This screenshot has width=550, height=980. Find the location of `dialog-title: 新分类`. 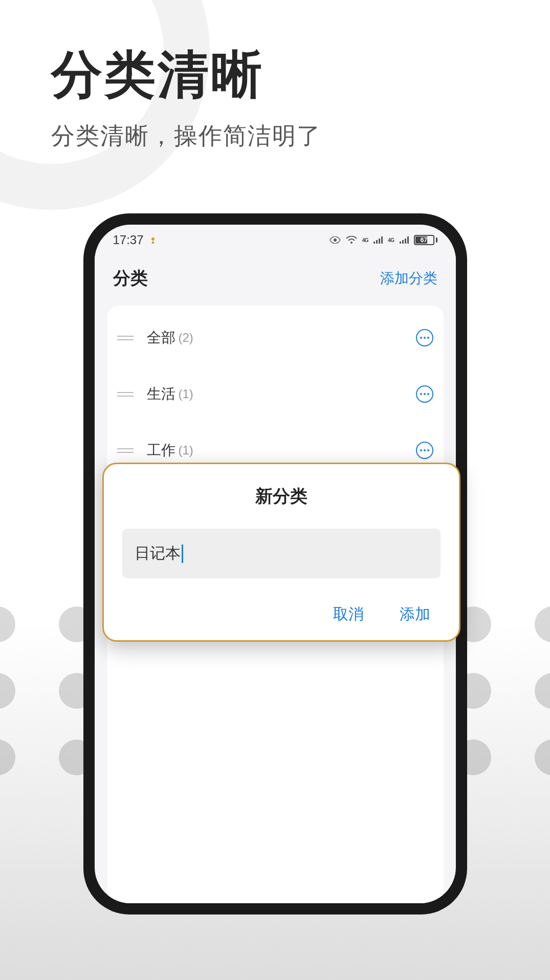

dialog-title: 新分类 is located at coordinates (281, 496).